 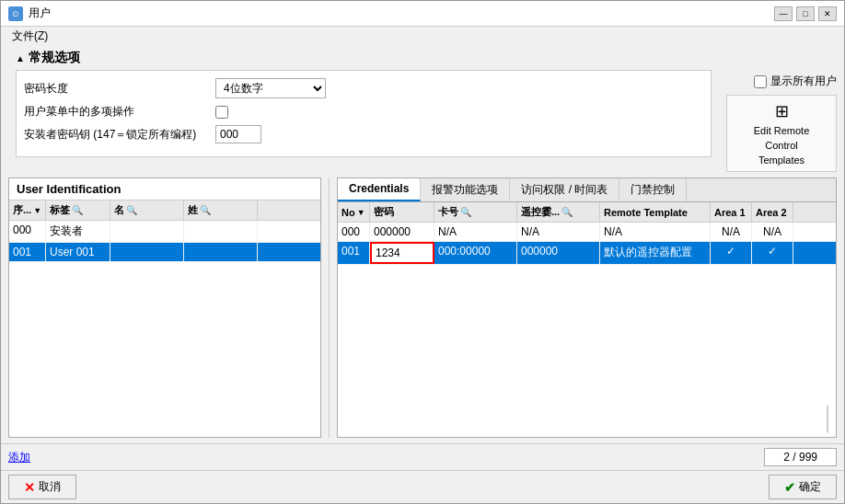 I want to click on cancel-button: ✕ 取消, so click(x=42, y=487).